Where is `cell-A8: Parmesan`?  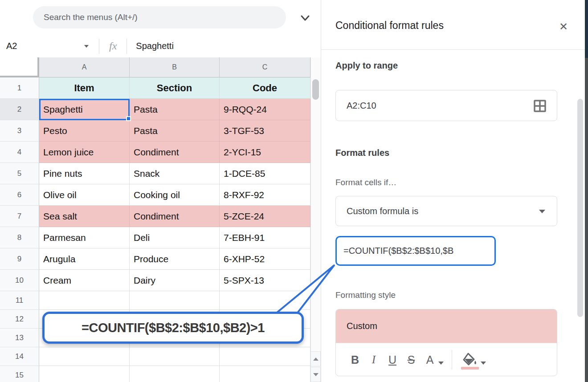 cell-A8: Parmesan is located at coordinates (85, 238).